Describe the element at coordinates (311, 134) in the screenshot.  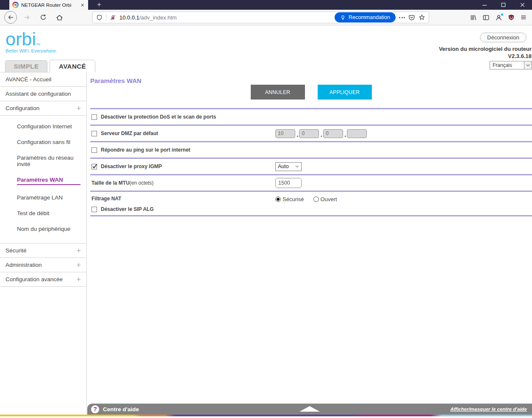
I see `row-dmz-server: Serveur DMZ par défaut . . .` at that location.